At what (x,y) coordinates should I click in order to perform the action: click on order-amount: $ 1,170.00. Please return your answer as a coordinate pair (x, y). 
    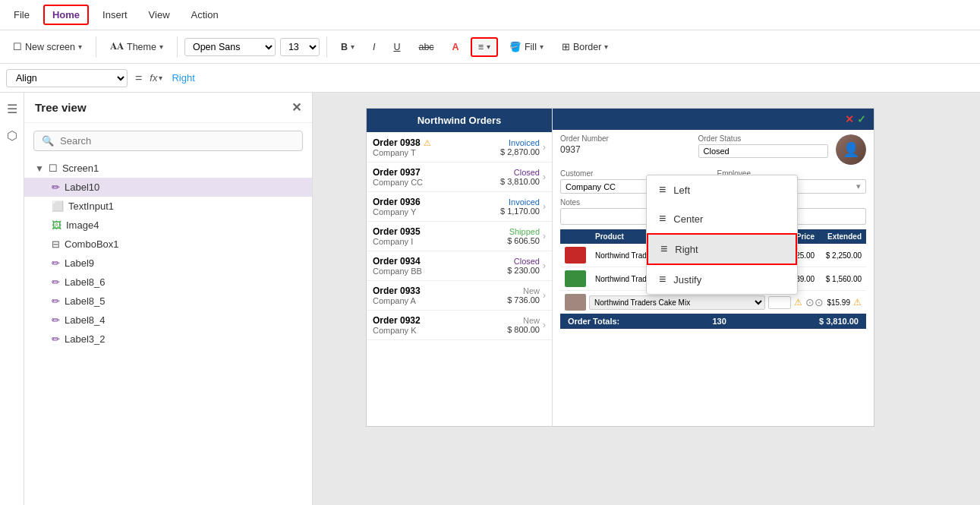
    Looking at the image, I should click on (520, 211).